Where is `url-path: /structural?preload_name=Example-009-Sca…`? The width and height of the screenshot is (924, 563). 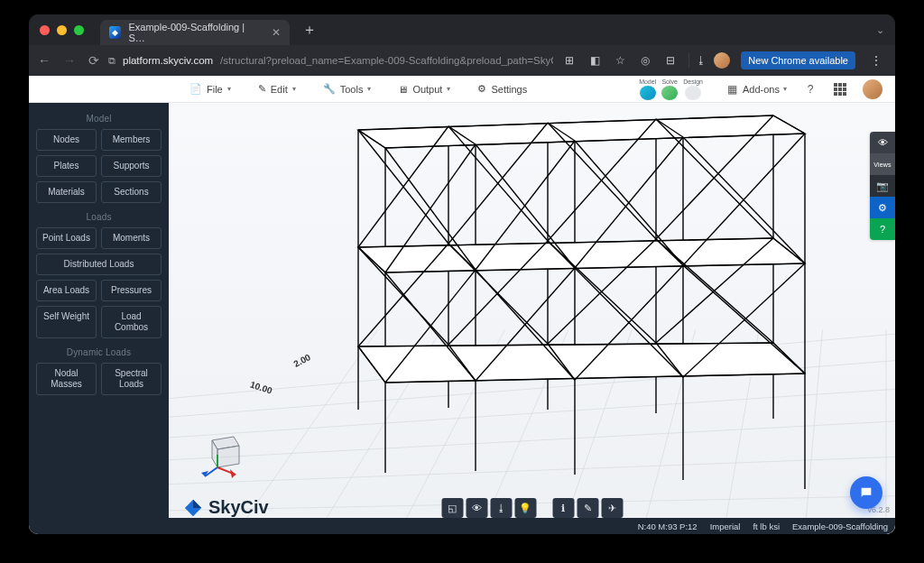
url-path: /structural?preload_name=Example-009-Sca… is located at coordinates (386, 60).